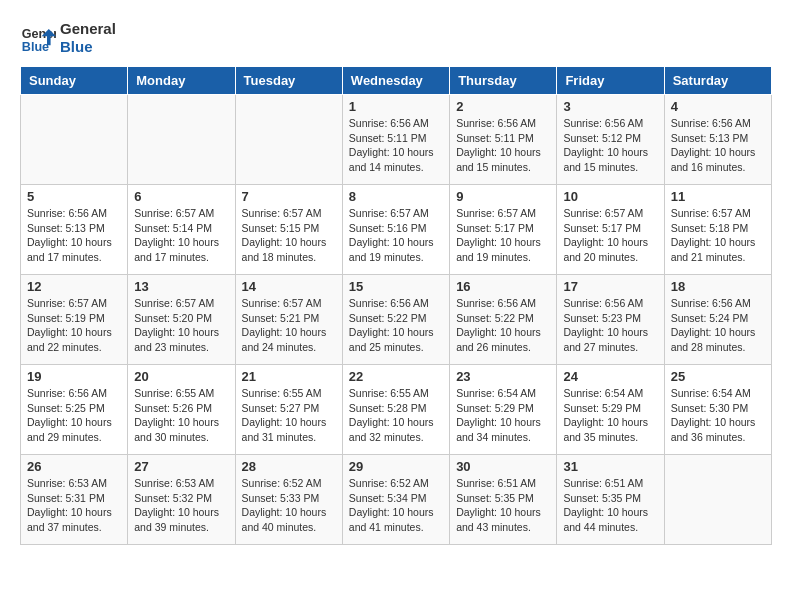 The height and width of the screenshot is (612, 792). I want to click on header-thursday: Thursday, so click(504, 81).